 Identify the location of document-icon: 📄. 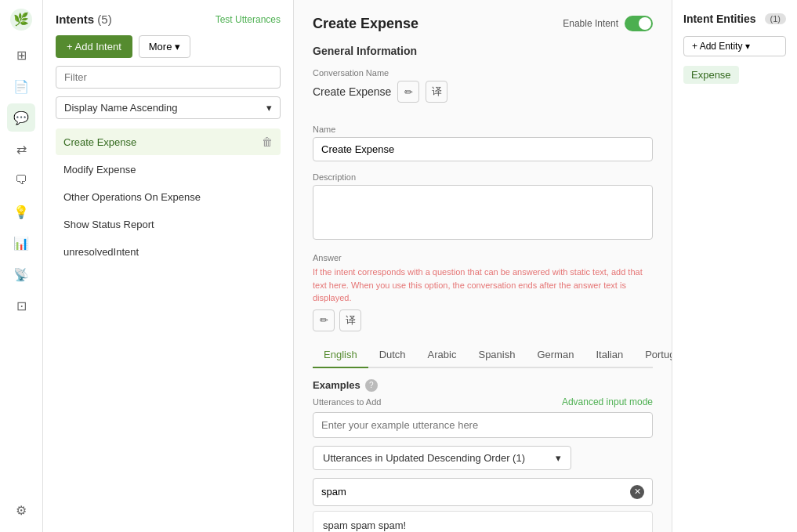
(21, 86).